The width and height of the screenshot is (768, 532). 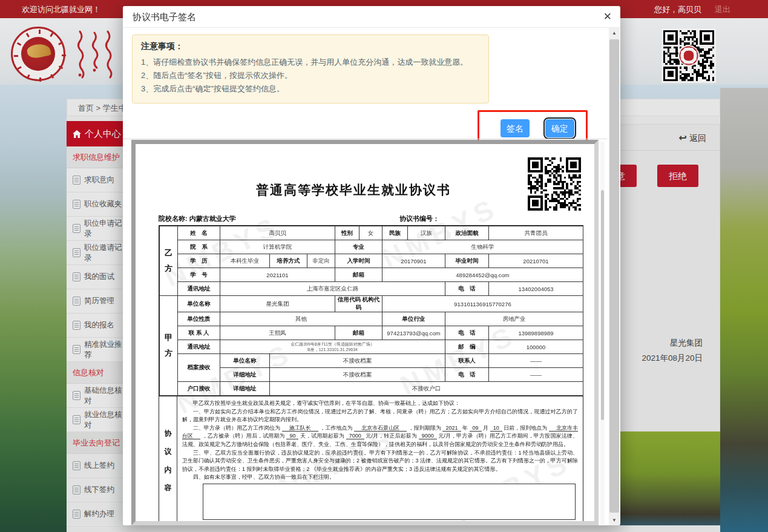 What do you see at coordinates (310, 47) in the screenshot?
I see `notice-title: 注意事项：` at bounding box center [310, 47].